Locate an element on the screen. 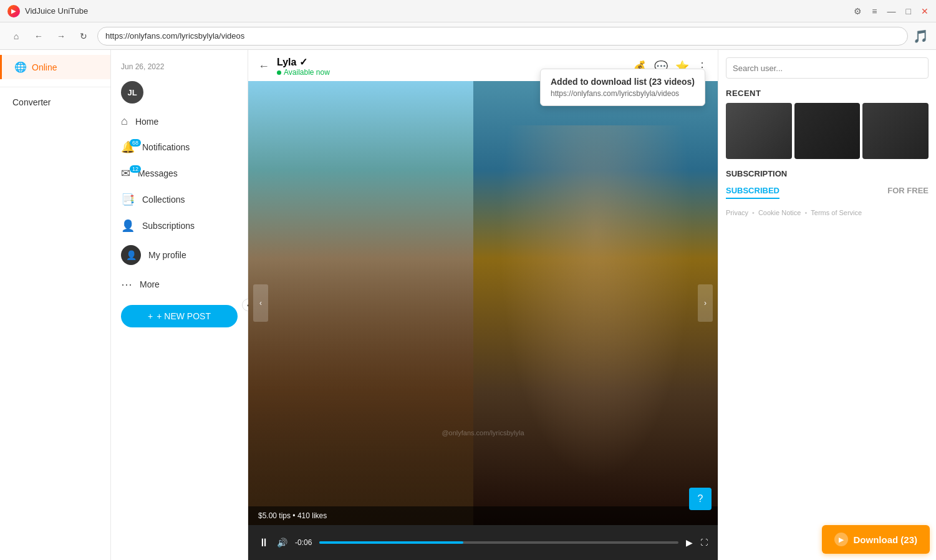  of-nav-myprofile: 👤 My profile is located at coordinates (180, 255).